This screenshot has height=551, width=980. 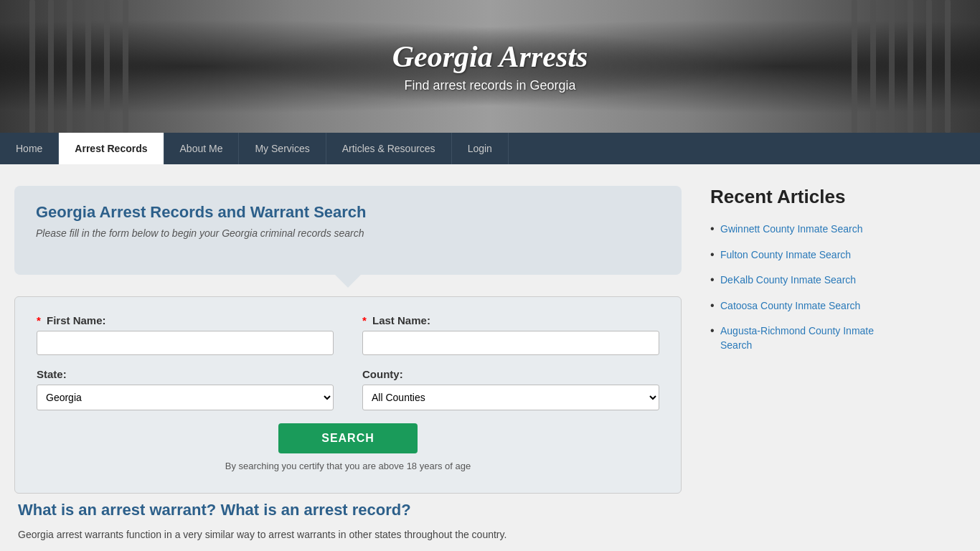 I want to click on sidebar-title: Recent Articles, so click(x=796, y=197).